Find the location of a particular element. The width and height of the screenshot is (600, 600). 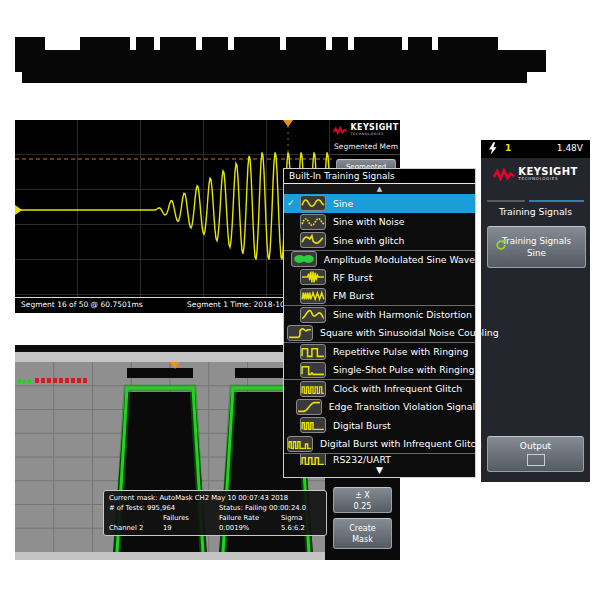

menu-item-sine-with-glitch: Sine with glitch is located at coordinates (380, 240).